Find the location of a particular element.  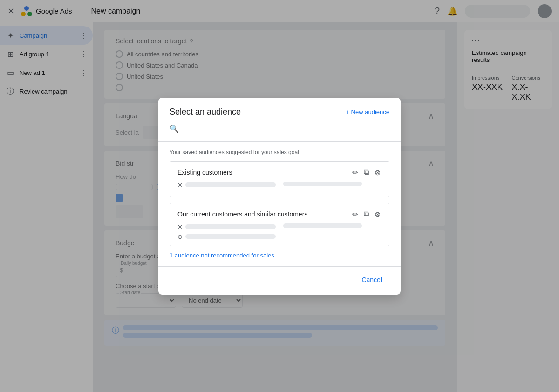

audience-item-header: Existing customers ✏ ⧉ ⊗ is located at coordinates (280, 172).